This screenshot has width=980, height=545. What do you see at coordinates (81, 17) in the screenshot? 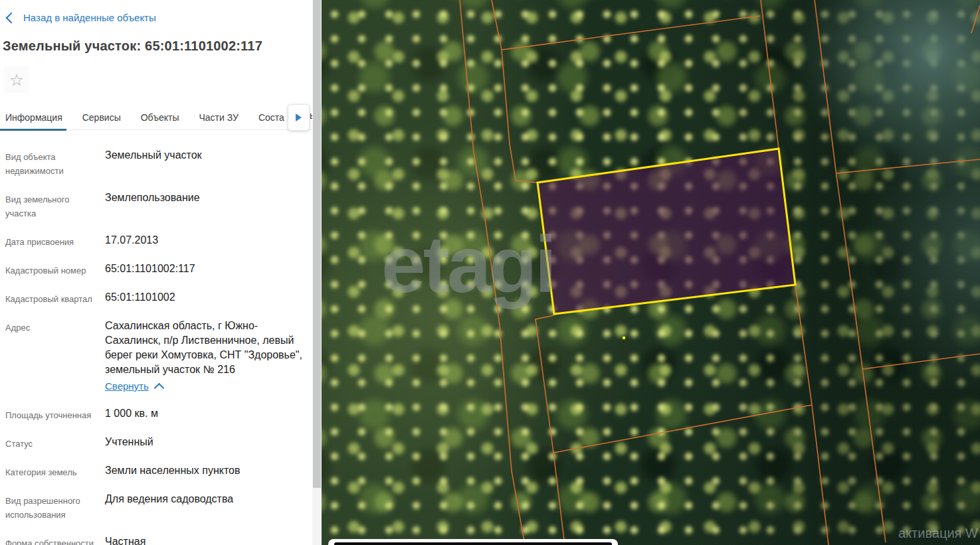
I see `back-link: Назад в найденные объекты` at bounding box center [81, 17].